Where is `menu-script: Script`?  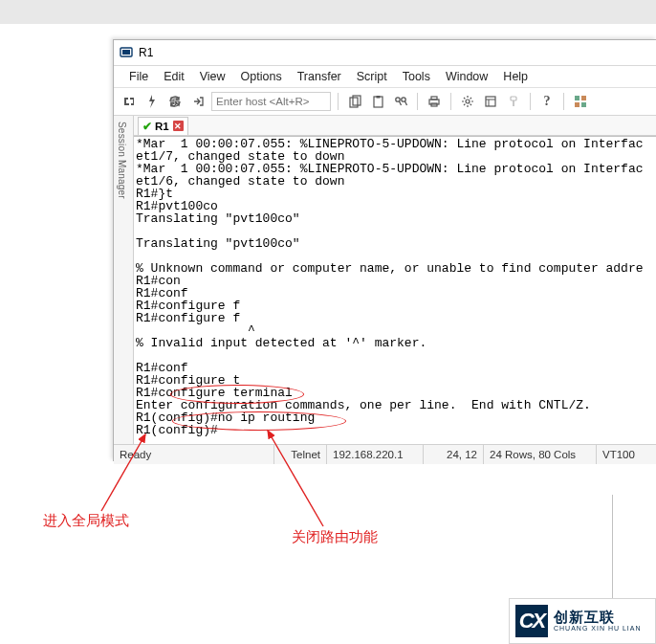
menu-script: Script is located at coordinates (372, 77).